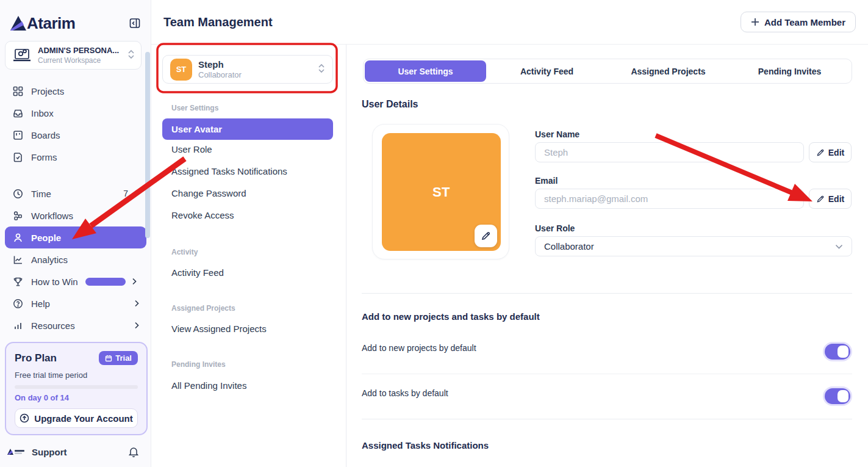 The height and width of the screenshot is (467, 868). I want to click on edit-button-label: Edit, so click(836, 153).